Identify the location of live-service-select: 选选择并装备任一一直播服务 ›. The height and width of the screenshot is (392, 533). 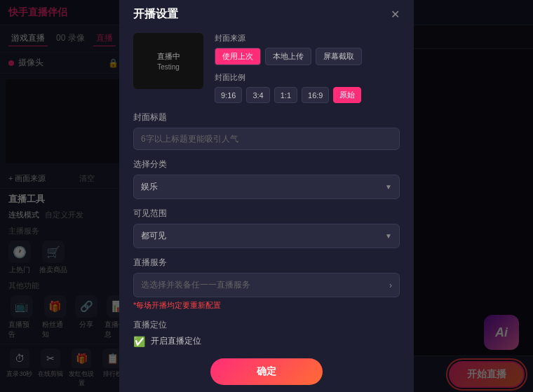
(266, 285).